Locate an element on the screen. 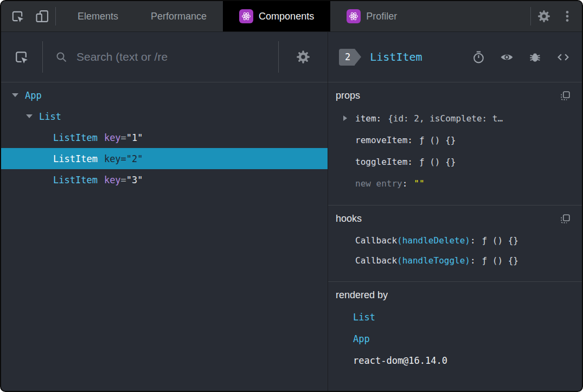 The width and height of the screenshot is (583, 392). key-value: "1" is located at coordinates (134, 138).